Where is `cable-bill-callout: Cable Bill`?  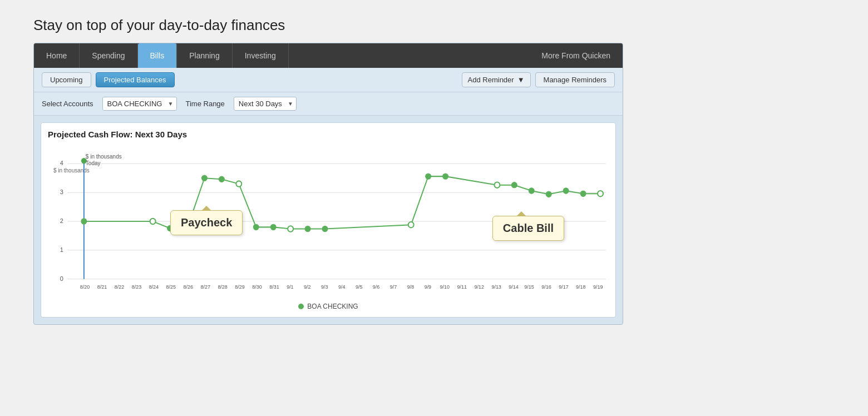
cable-bill-callout: Cable Bill is located at coordinates (529, 228).